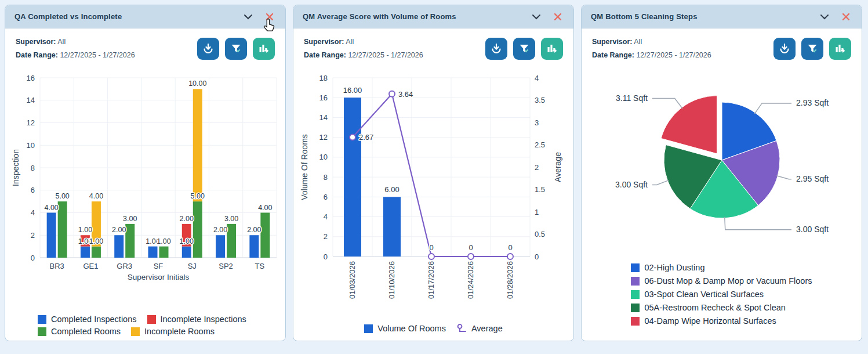  I want to click on date-range-value: 12/27/2025 - 1/27/2026, so click(385, 55).